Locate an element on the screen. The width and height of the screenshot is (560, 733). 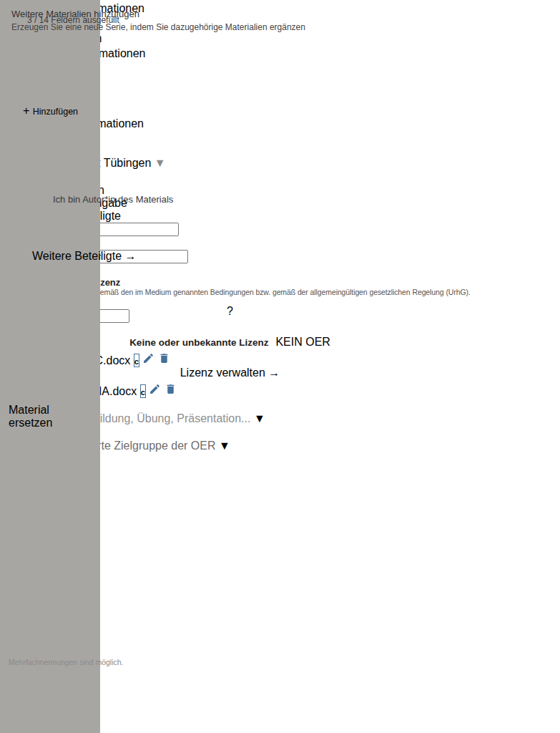
author-self-label: Ich bin Autor*in des Materials is located at coordinates (113, 199).